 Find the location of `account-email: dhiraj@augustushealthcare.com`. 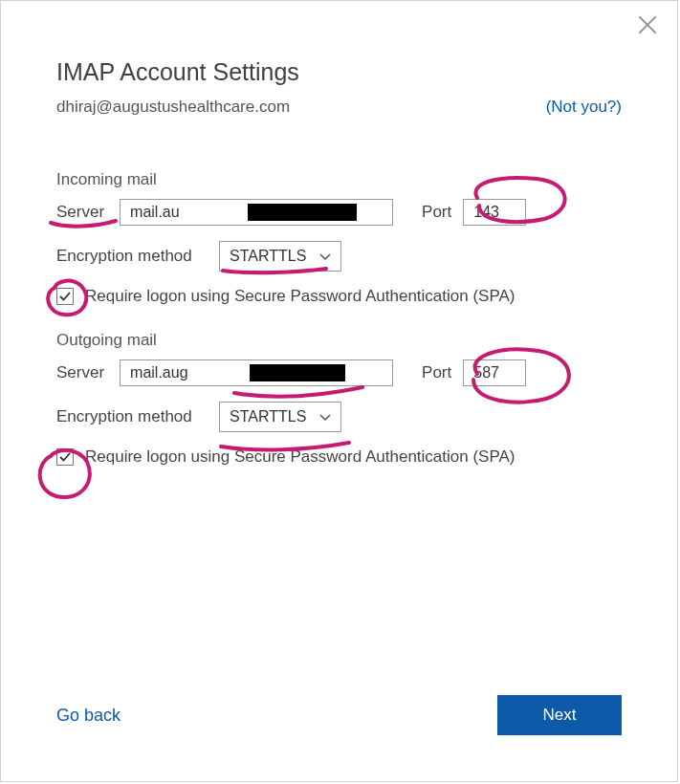

account-email: dhiraj@augustushealthcare.com is located at coordinates (173, 107).